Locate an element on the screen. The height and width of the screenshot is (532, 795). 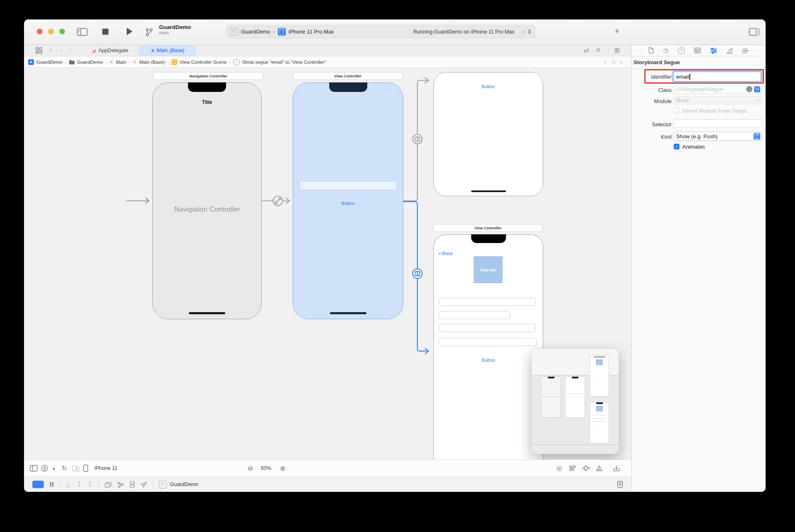
size-inspector-icon is located at coordinates (730, 51).